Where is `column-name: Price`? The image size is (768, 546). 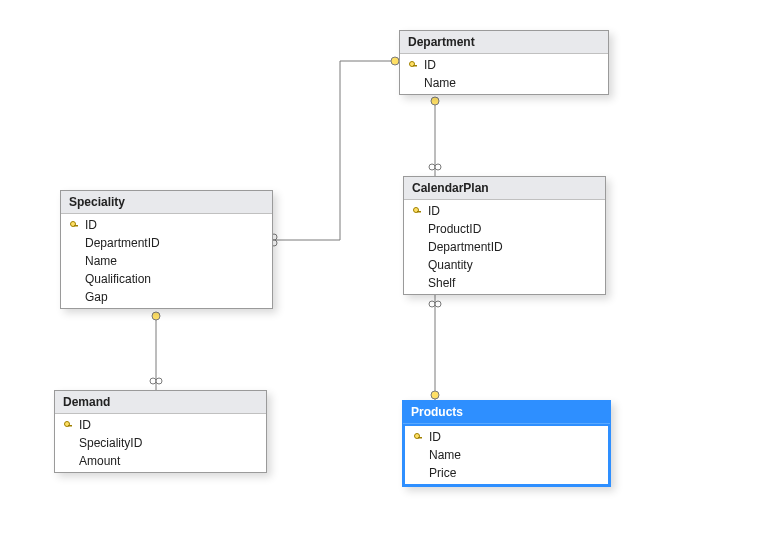 column-name: Price is located at coordinates (516, 473).